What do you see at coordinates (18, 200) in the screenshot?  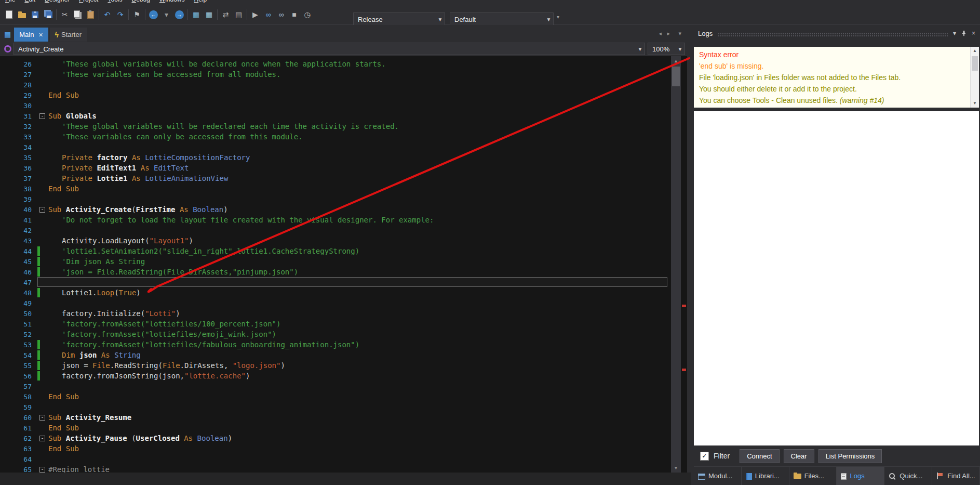 I see `line-number: 39` at bounding box center [18, 200].